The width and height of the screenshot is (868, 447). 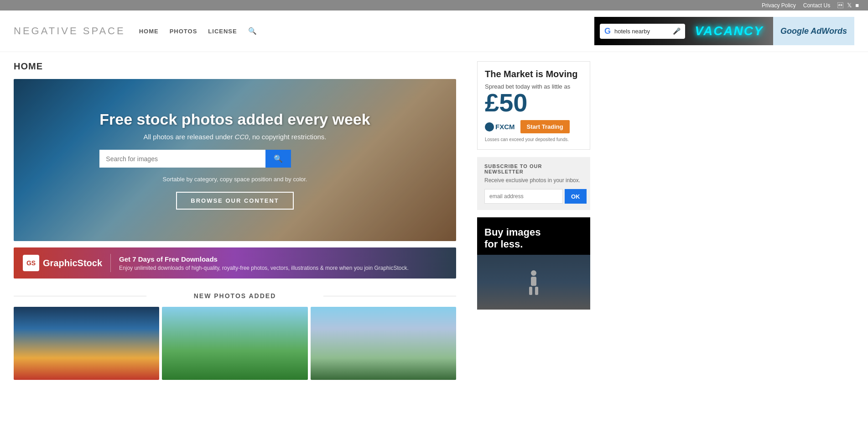 I want to click on market-ad-subtitle: Spread bet today with as little as £50, so click(x=534, y=100).